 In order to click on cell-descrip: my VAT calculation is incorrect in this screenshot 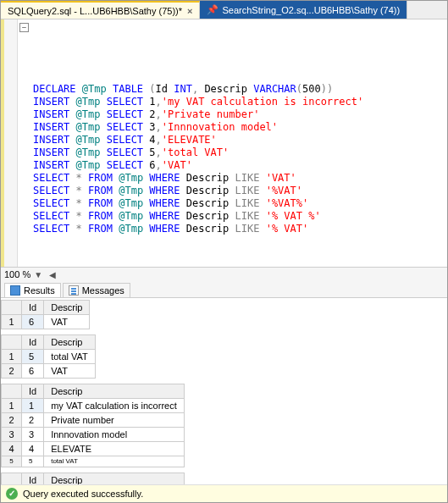, I will do `click(114, 406)`.